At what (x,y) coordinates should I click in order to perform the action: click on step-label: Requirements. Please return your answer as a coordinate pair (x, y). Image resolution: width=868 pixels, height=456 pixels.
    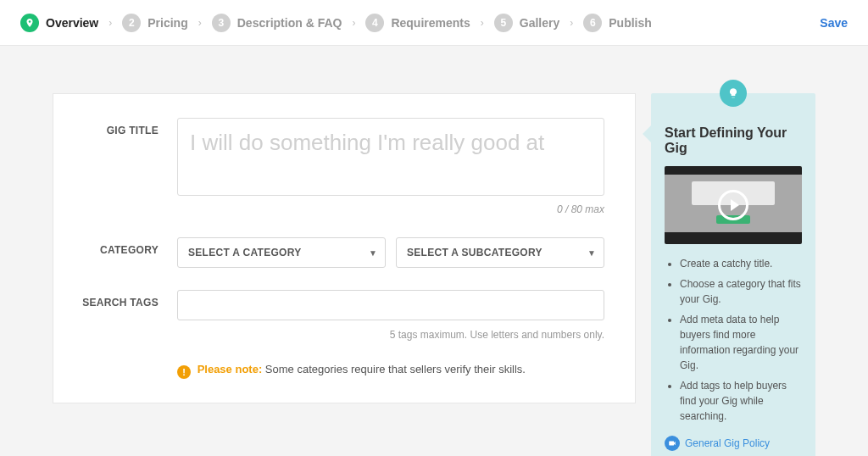
    Looking at the image, I should click on (431, 23).